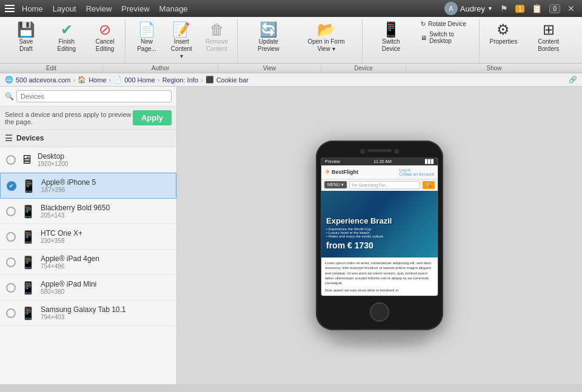  I want to click on menu-home: Home, so click(33, 8).